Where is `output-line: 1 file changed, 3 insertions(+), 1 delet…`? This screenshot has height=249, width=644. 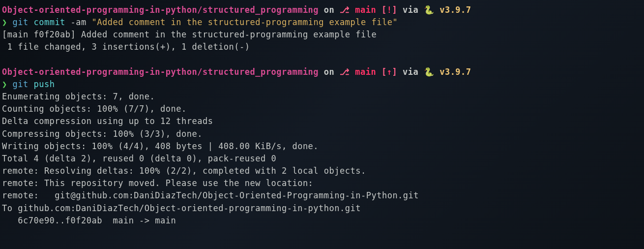
output-line: 1 file changed, 3 insertions(+), 1 delet… is located at coordinates (322, 47).